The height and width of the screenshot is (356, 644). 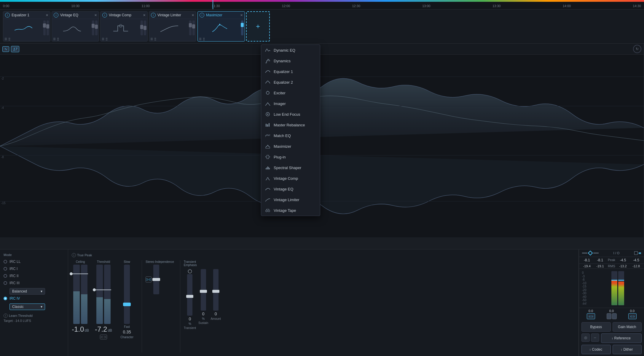 I want to click on plugin-fader2-veq, so click(x=96, y=28).